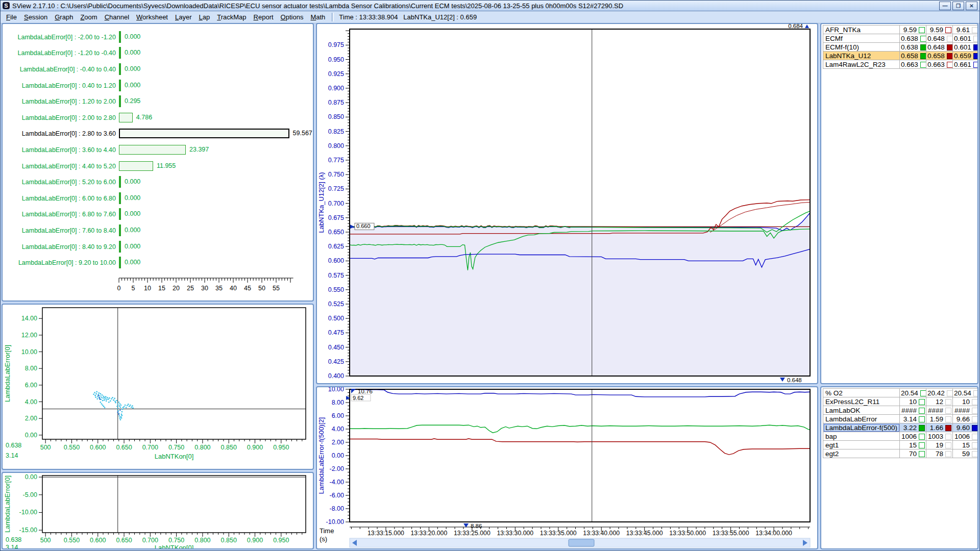 The height and width of the screenshot is (551, 980). I want to click on time-tick-label: 13:33:50.000, so click(688, 533).